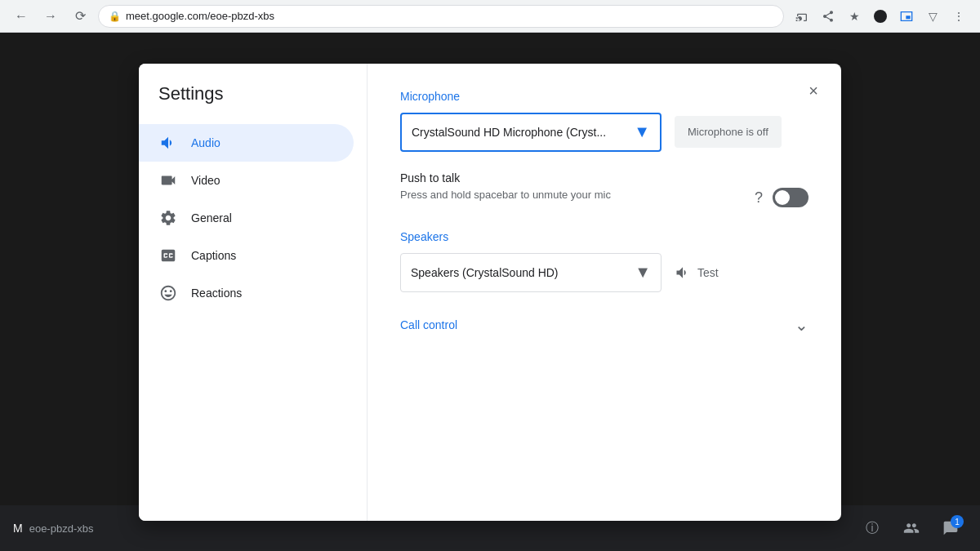 The image size is (980, 551). I want to click on call-control-section: Call control ⌄, so click(604, 325).